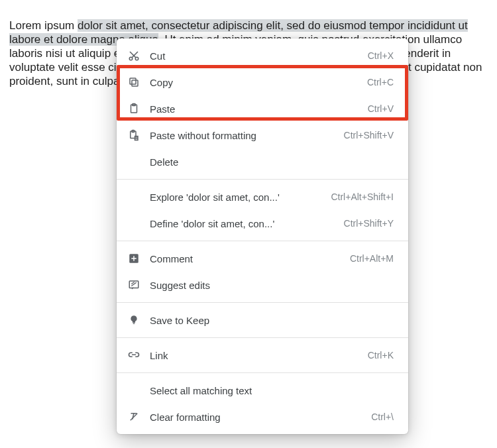 The image size is (497, 448). Describe the element at coordinates (272, 391) in the screenshot. I see `menu-label: Select all matching text` at that location.